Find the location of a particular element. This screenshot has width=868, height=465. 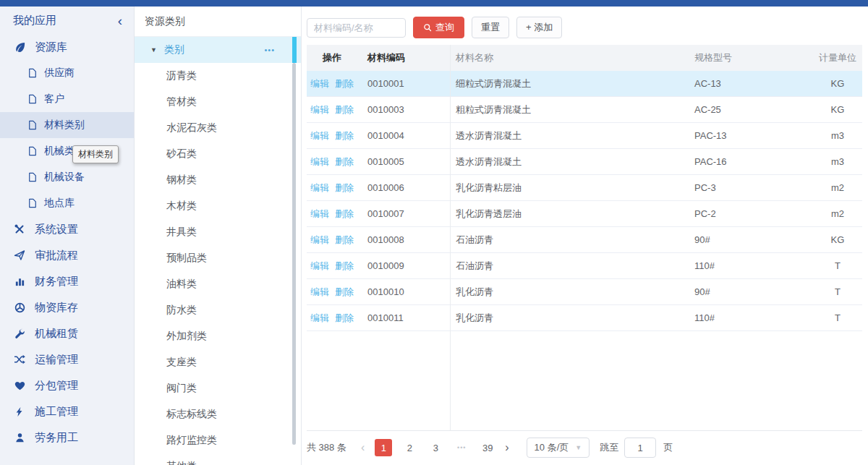

tree-node: 井具类 is located at coordinates (218, 232).